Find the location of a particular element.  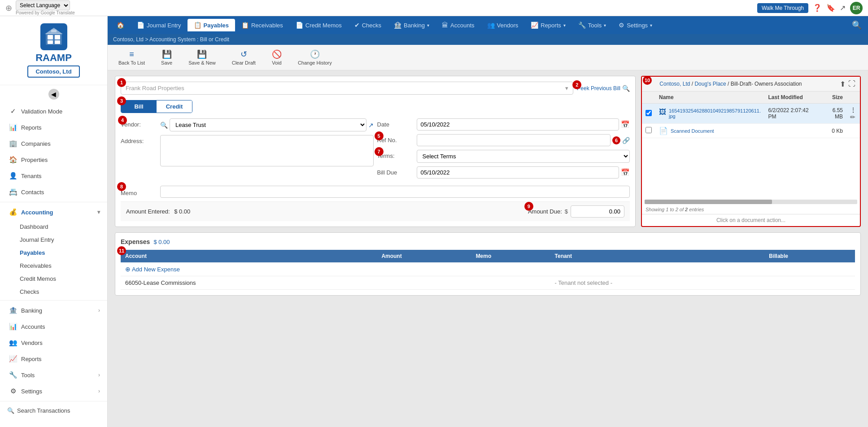

reports-nav-icon: 📈 is located at coordinates (535, 25).